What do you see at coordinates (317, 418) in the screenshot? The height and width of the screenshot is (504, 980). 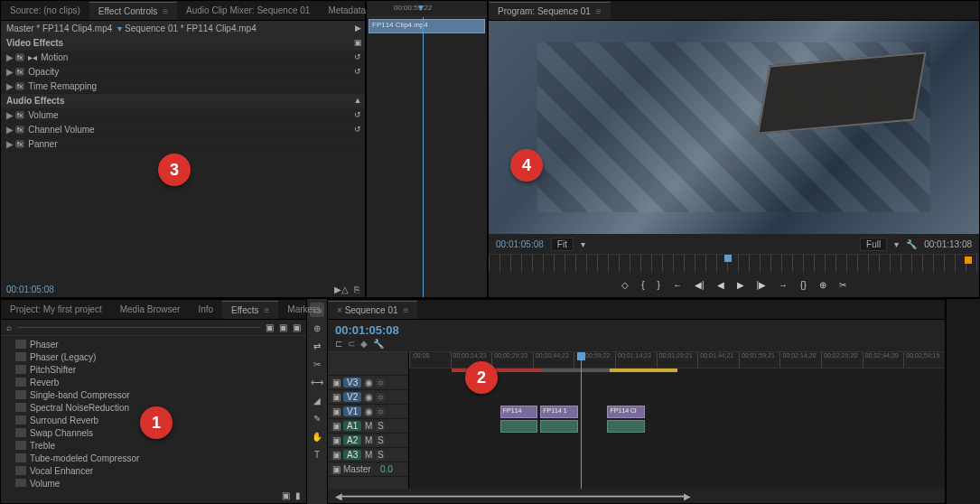 I see `hand-tool: ✎` at bounding box center [317, 418].